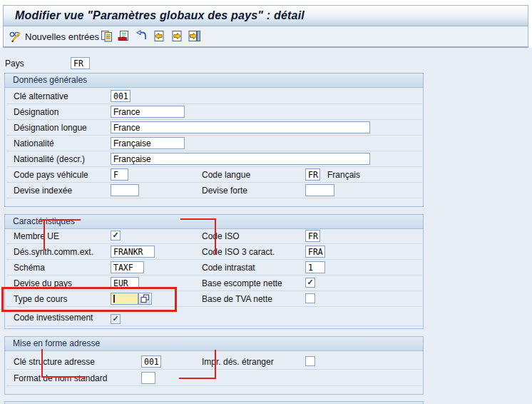 The height and width of the screenshot is (404, 532). What do you see at coordinates (215, 364) in the screenshot?
I see `annotation-vertical-impr` at bounding box center [215, 364].